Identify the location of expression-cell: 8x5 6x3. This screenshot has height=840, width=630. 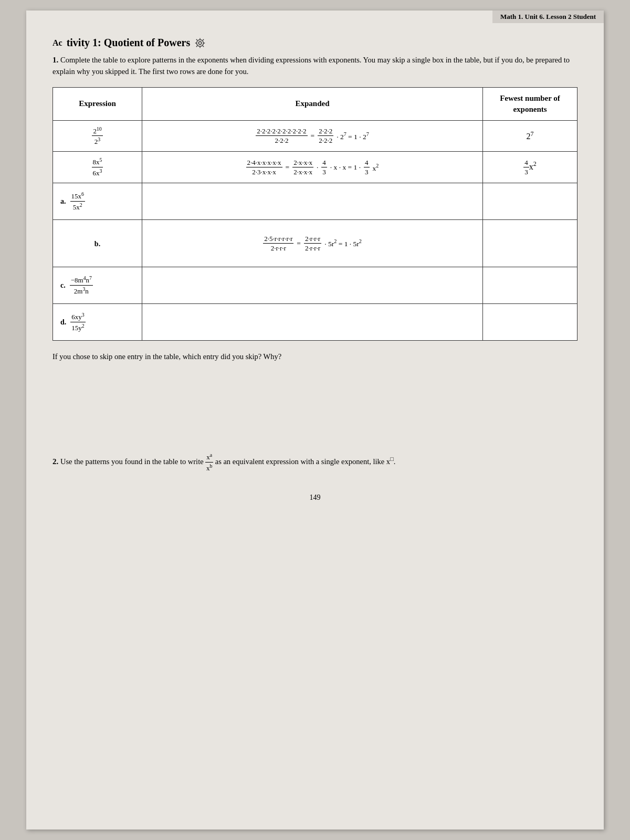
(98, 167).